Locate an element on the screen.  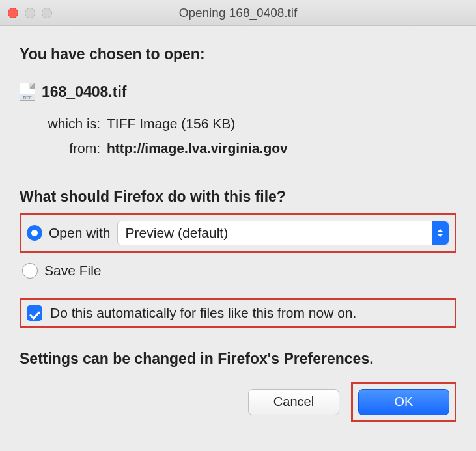
settings-note: Settings can be changed in Firefox's Pre… is located at coordinates (238, 359).